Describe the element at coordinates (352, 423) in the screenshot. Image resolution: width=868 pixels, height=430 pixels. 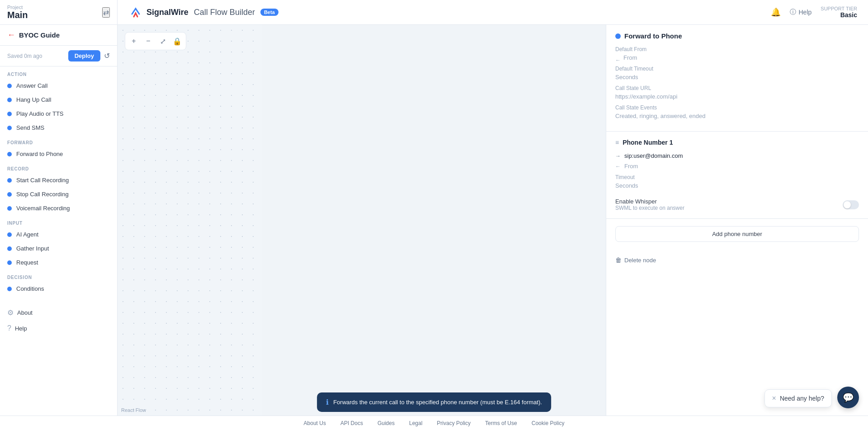
I see `footer-api-docs: API Docs` at that location.